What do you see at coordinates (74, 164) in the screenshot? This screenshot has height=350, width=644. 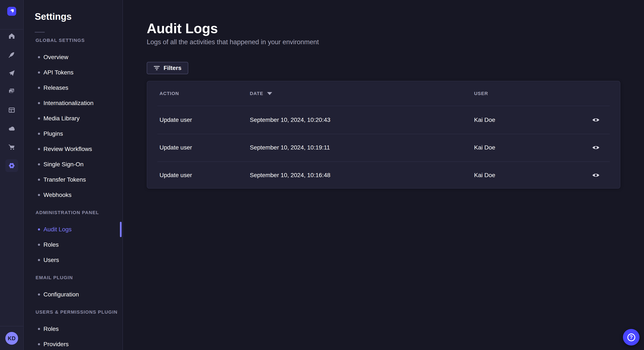 I see `sidebar-item-single-sign-on: Single Sign-On` at bounding box center [74, 164].